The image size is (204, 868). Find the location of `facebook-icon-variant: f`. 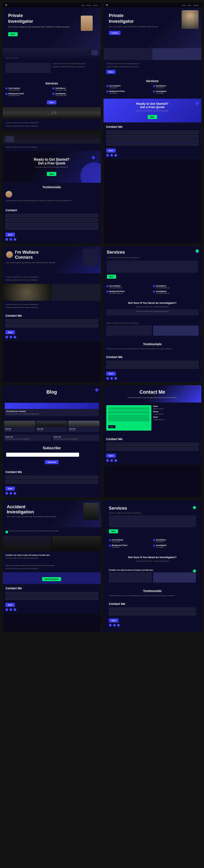

facebook-icon-variant: f is located at coordinates (110, 625).